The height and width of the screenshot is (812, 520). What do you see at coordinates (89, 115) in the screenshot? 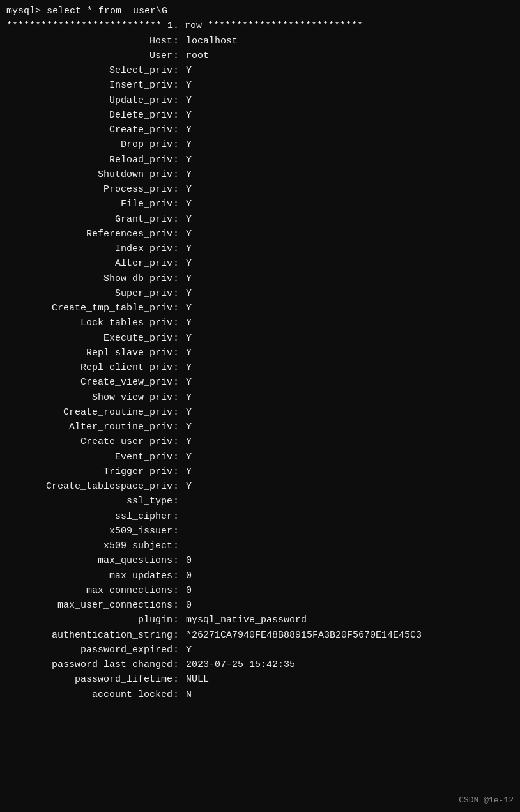
I see `field-name: Delete_priv` at bounding box center [89, 115].